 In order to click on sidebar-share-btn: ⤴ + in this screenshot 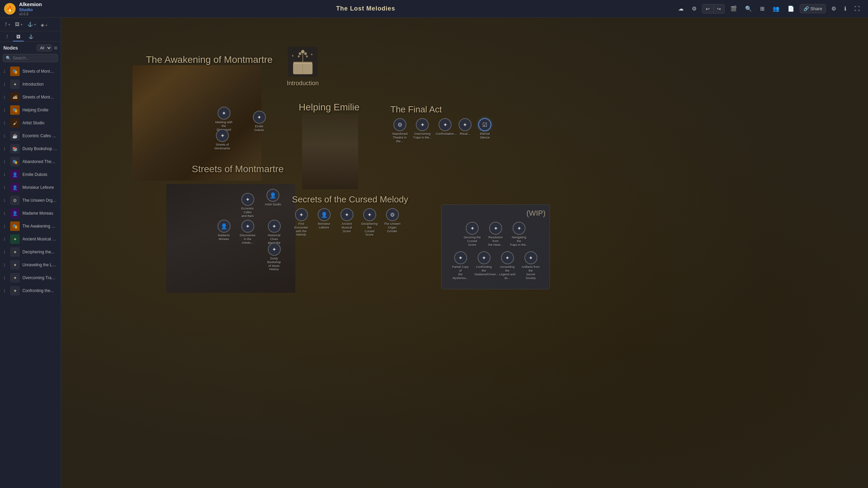, I will do `click(7, 24)`.